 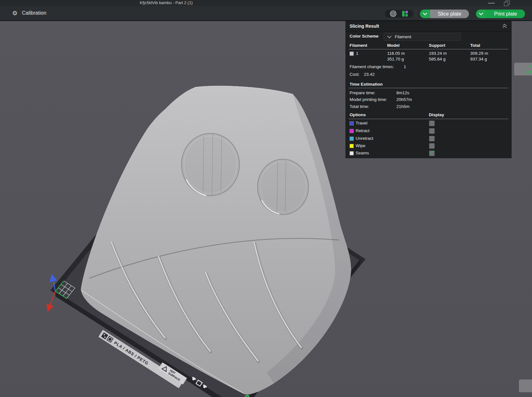 What do you see at coordinates (360, 146) in the screenshot?
I see `wipe-label: Wipe` at bounding box center [360, 146].